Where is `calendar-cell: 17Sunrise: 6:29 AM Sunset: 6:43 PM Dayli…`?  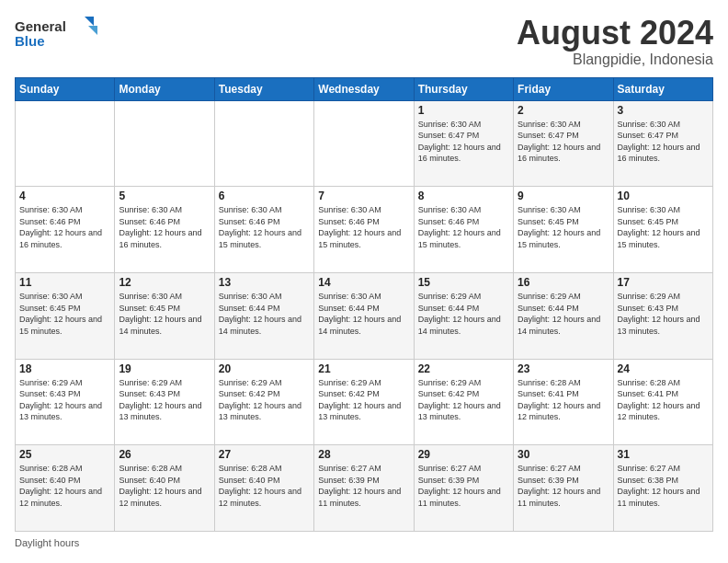
calendar-cell: 17Sunrise: 6:29 AM Sunset: 6:43 PM Dayli… is located at coordinates (663, 316).